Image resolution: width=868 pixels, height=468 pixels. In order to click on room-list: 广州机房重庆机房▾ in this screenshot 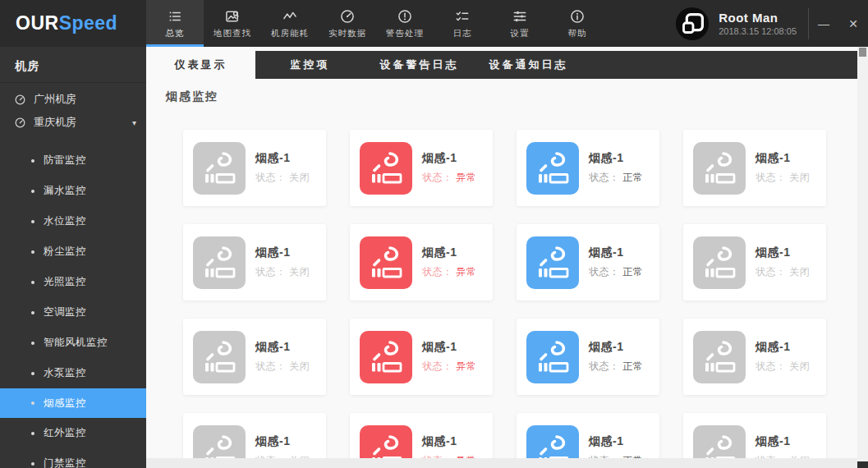, I will do `click(73, 111)`.